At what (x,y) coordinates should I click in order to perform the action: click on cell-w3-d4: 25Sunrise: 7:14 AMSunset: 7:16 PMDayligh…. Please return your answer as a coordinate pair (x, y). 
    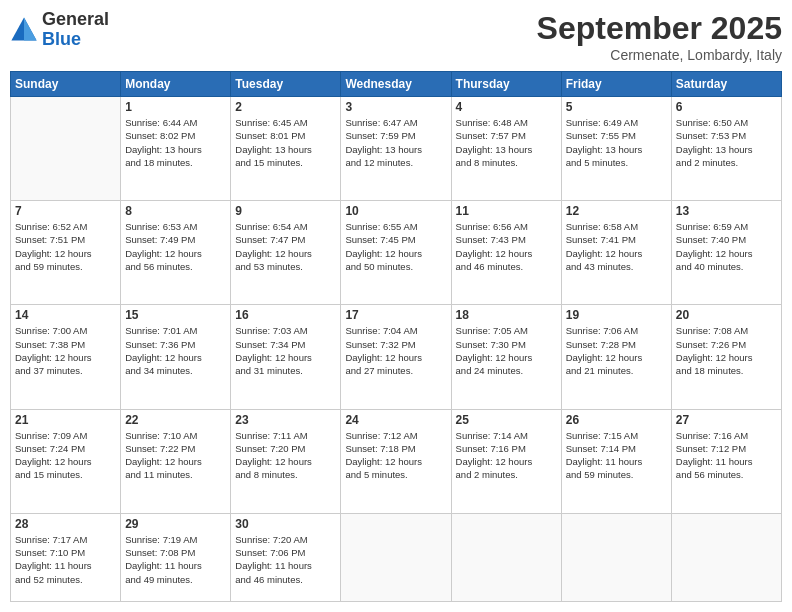
    Looking at the image, I should click on (506, 461).